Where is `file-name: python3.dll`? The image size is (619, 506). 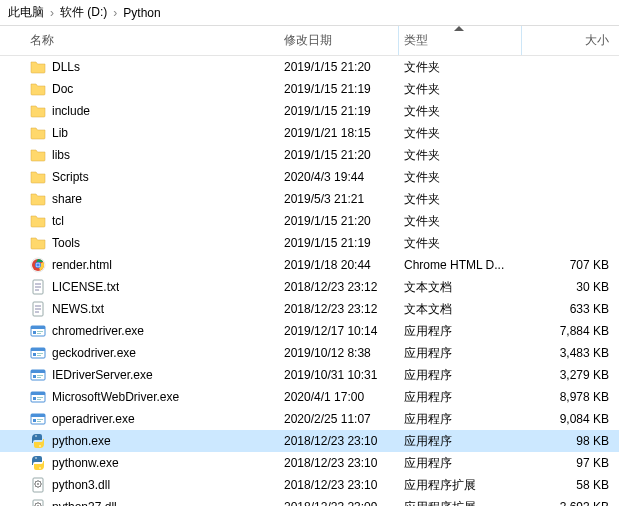 file-name: python3.dll is located at coordinates (81, 485).